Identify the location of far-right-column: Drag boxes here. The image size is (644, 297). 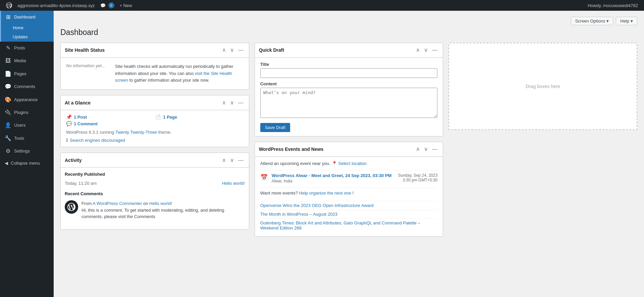
(543, 86).